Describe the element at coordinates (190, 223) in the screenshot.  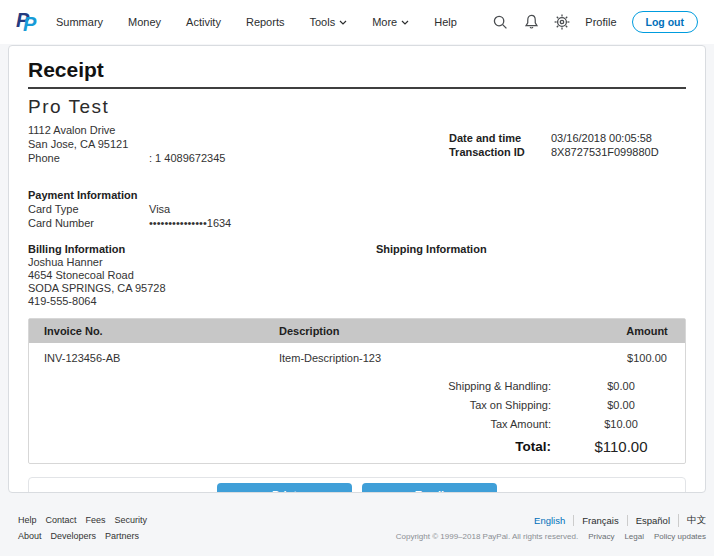
I see `card-number-value: •••••••••••••••1634` at that location.